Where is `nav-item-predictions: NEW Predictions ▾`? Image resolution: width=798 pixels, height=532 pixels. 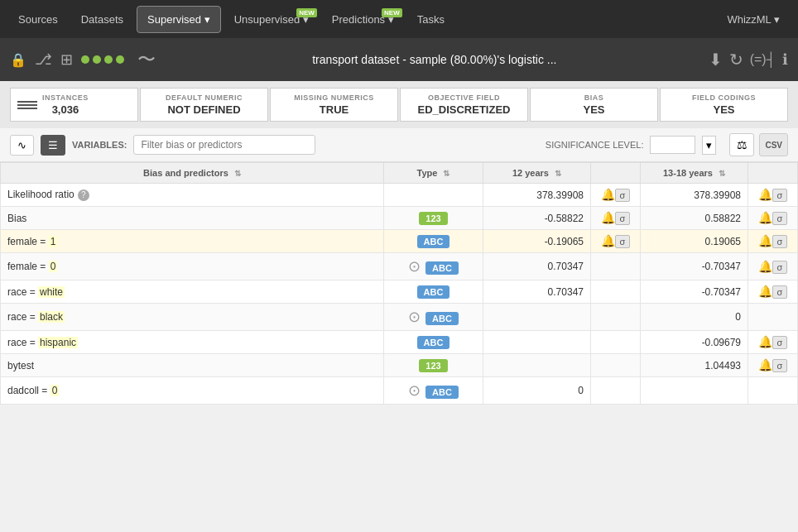
nav-item-predictions: NEW Predictions ▾ is located at coordinates (363, 20).